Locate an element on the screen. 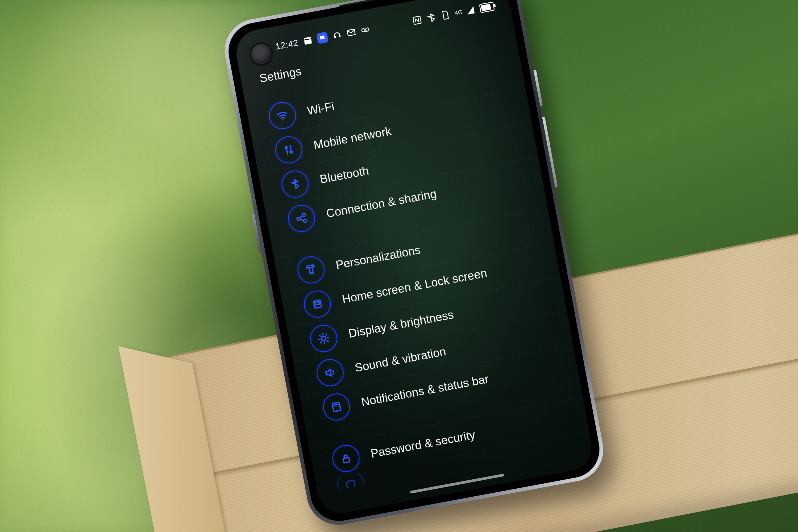 The height and width of the screenshot is (532, 798). messages-notification-icon is located at coordinates (322, 38).